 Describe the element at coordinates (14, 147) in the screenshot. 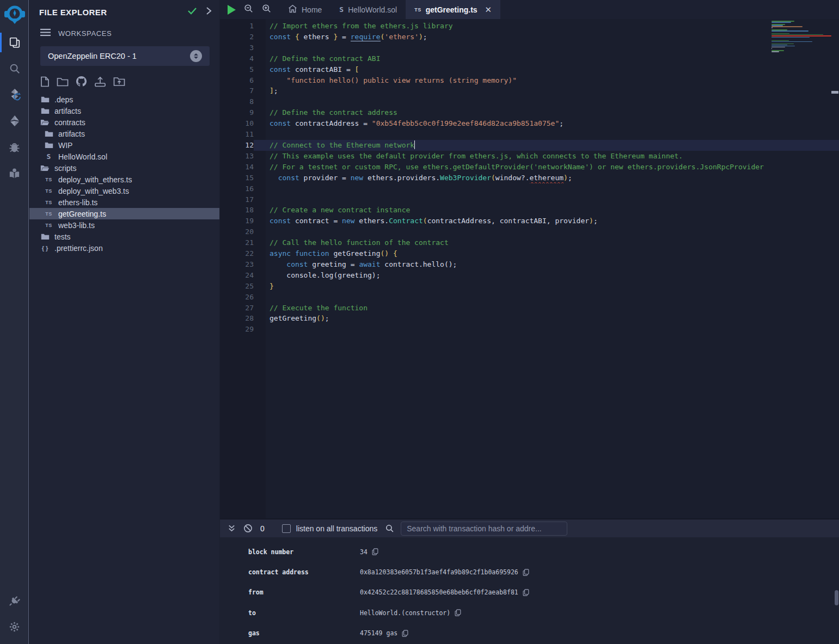

I see `debugger-icon` at that location.